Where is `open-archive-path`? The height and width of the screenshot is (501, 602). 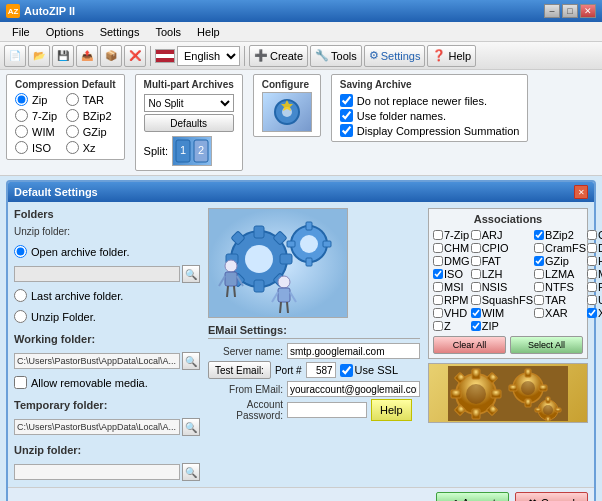 open-archive-path is located at coordinates (97, 274).